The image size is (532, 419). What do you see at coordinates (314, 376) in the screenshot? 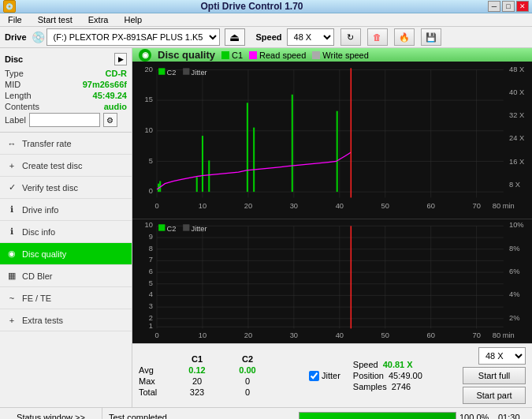
I see `jitter-checkbox` at bounding box center [314, 376].